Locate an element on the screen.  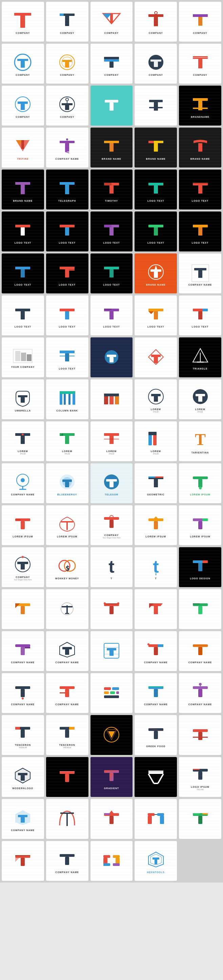
logo-card-15: BRANDNAME is located at coordinates (200, 106).